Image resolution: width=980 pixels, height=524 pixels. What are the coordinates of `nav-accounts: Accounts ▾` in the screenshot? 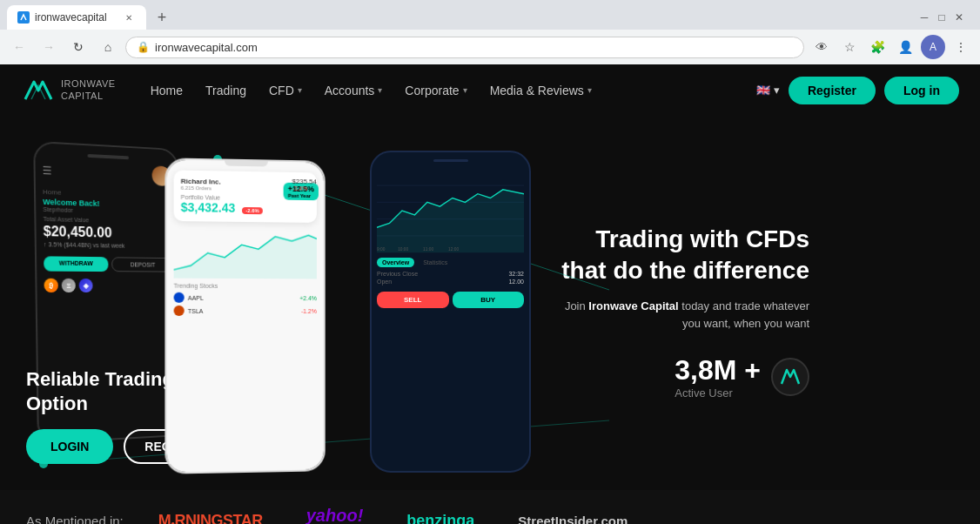 It's located at (353, 91).